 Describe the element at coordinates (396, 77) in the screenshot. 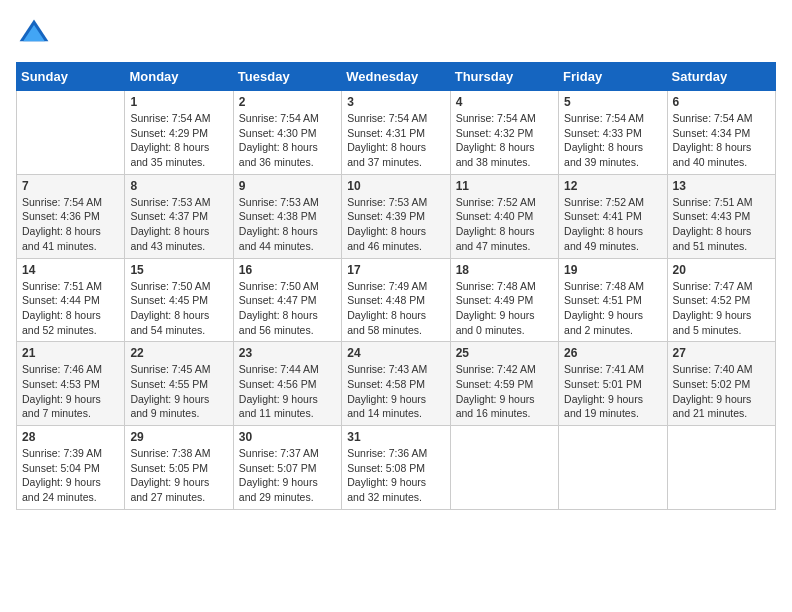

I see `col-header-wednesday: Wednesday` at that location.